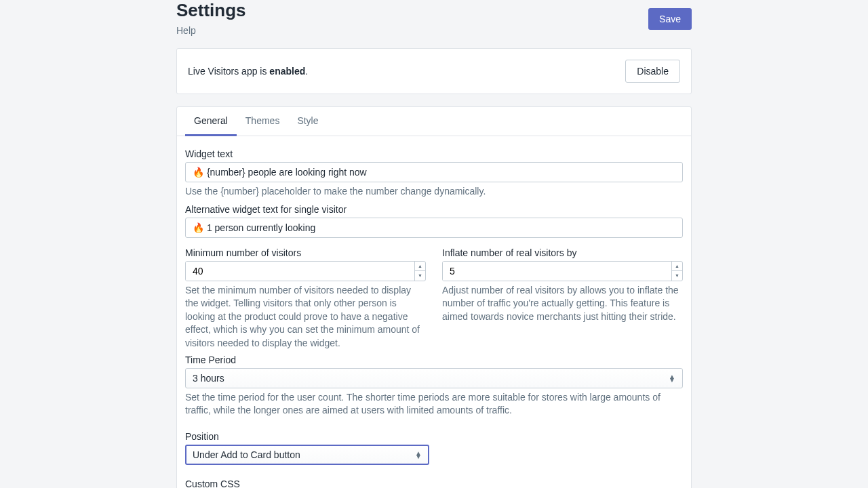 The image size is (868, 488). Describe the element at coordinates (434, 71) in the screenshot. I see `status-card: Live Visitors app is enabled. Disable` at that location.